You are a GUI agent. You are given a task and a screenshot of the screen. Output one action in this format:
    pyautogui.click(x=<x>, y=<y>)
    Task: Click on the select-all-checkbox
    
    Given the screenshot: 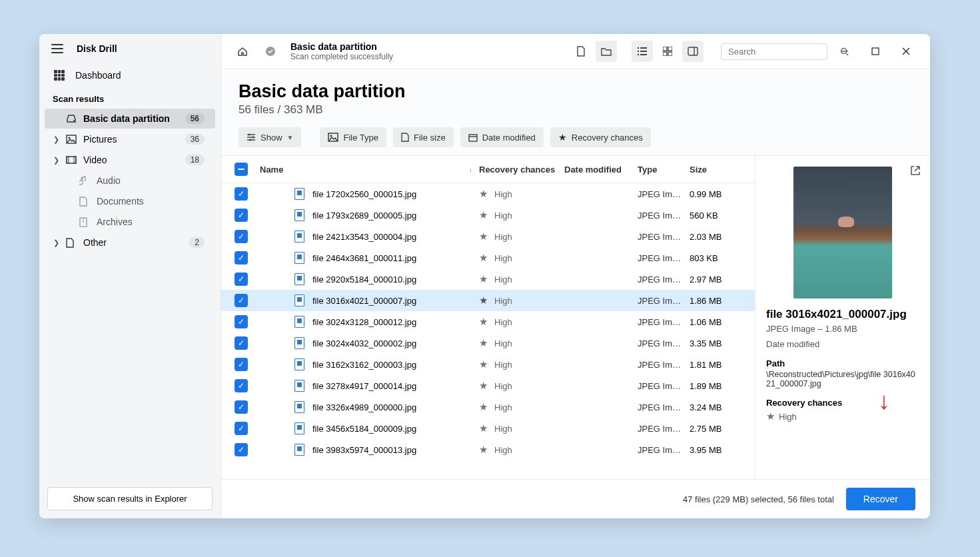 What is the action you would take?
    pyautogui.click(x=241, y=169)
    